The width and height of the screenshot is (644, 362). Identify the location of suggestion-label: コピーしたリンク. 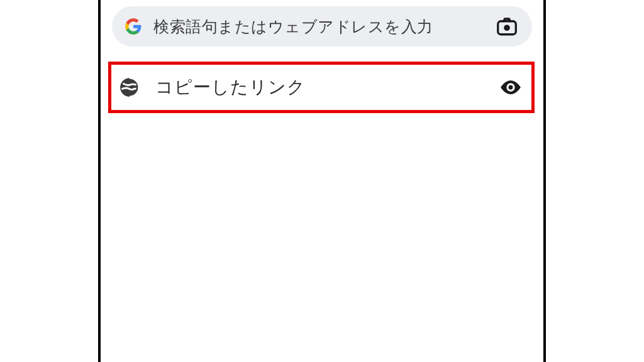
(319, 87).